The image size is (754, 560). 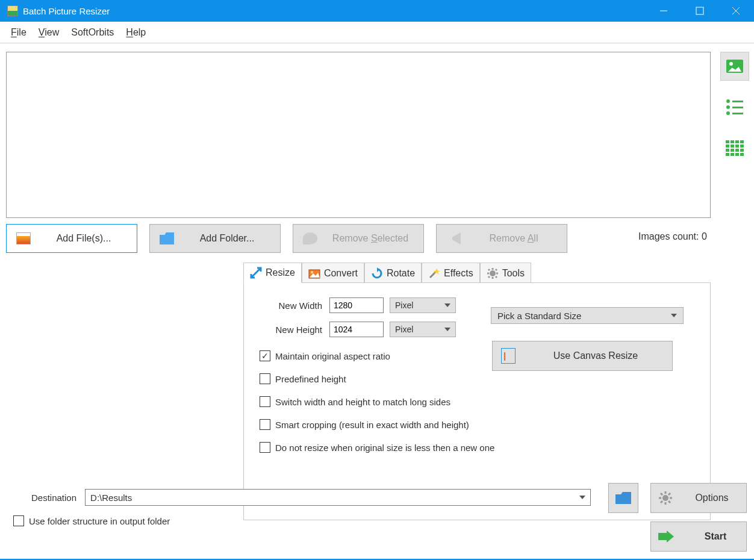 I want to click on destination-select: D:\Results, so click(x=338, y=497).